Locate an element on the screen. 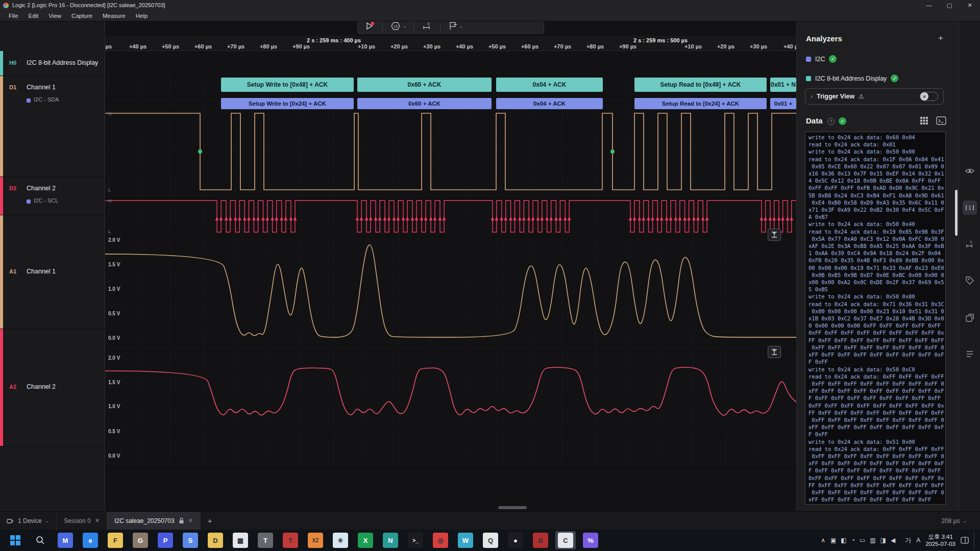 The width and height of the screenshot is (980, 551). taskbar-app-terminal-icon: >_ is located at coordinates (415, 540).